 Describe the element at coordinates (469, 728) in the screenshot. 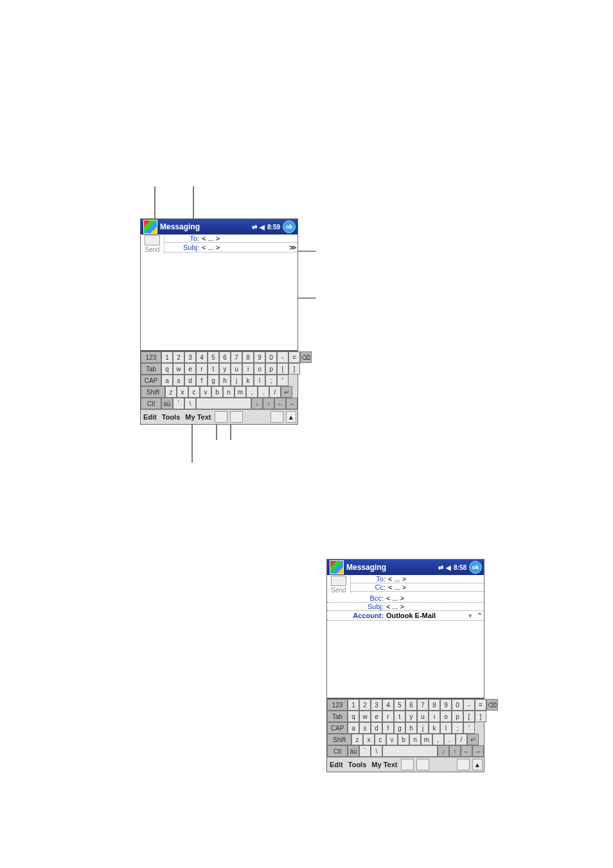

I see `key: '` at that location.